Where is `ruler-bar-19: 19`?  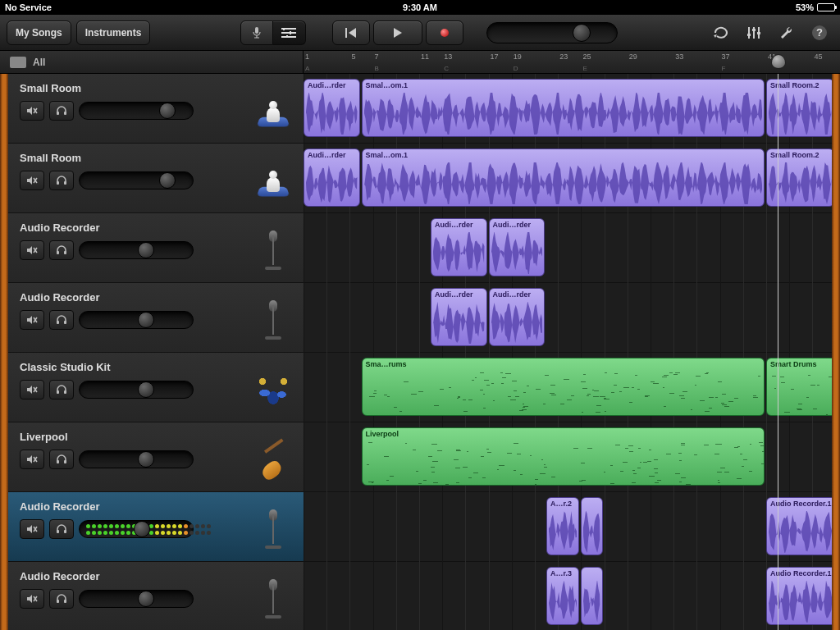
ruler-bar-19: 19 is located at coordinates (518, 57).